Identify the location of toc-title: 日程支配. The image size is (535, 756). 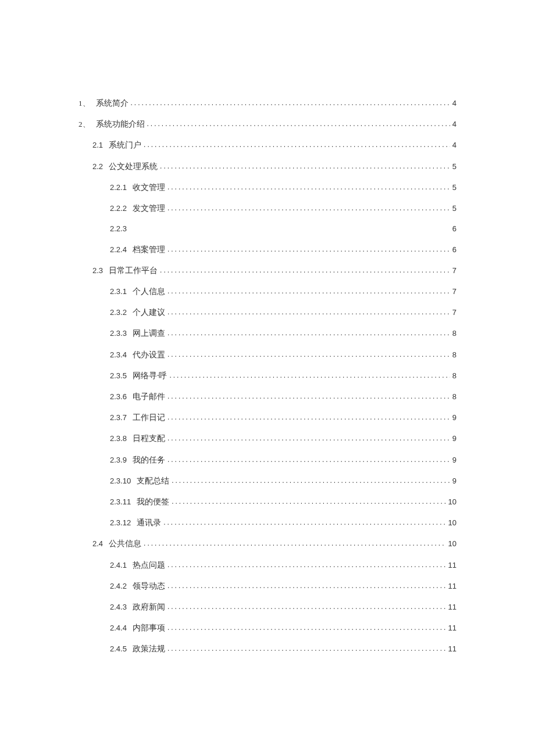
(149, 438).